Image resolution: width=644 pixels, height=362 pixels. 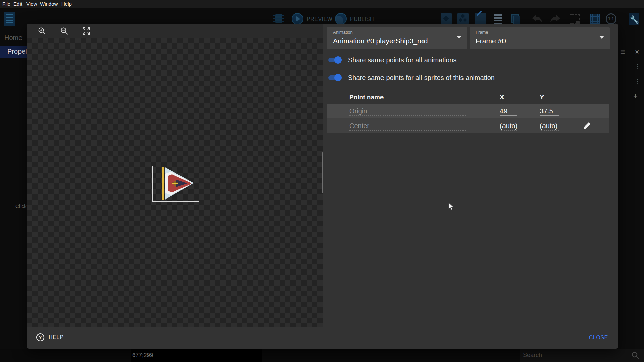 I want to click on point-name-field: Origin, so click(x=408, y=111).